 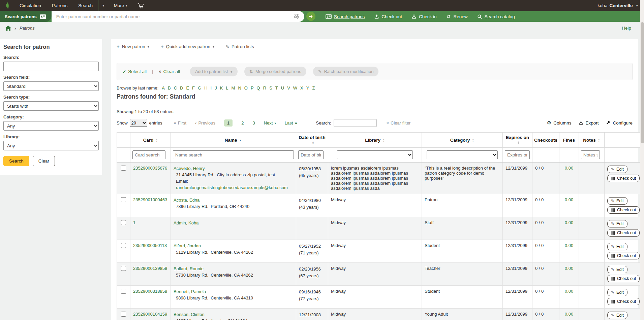 What do you see at coordinates (642, 160) in the screenshot?
I see `vertical-scrollbar` at bounding box center [642, 160].